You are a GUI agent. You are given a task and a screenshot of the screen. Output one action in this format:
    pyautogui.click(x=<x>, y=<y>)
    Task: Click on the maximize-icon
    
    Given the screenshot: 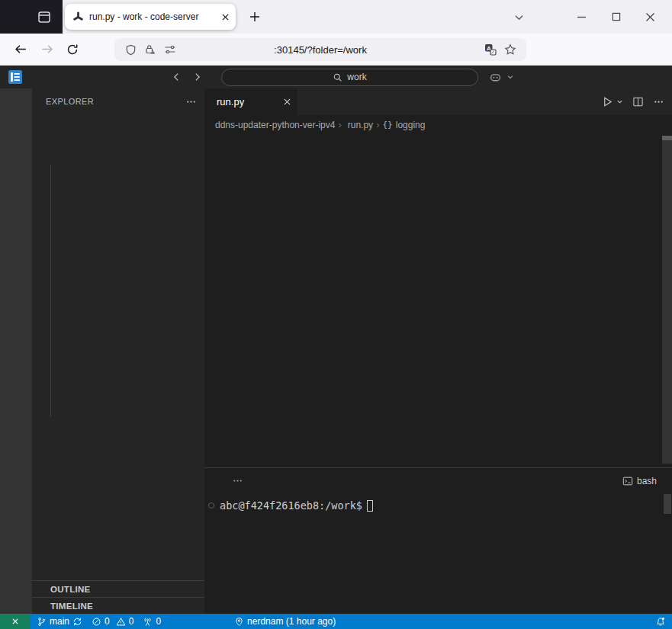 What is the action you would take?
    pyautogui.click(x=616, y=17)
    